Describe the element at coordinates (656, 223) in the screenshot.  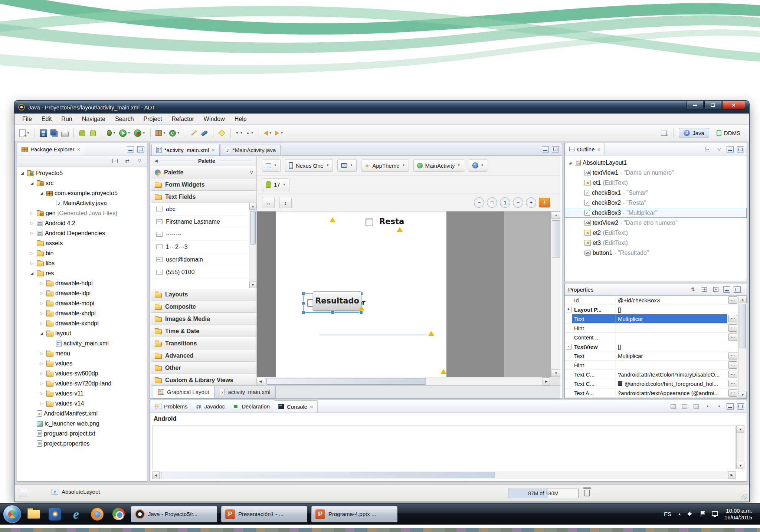
I see `outline-item: textView2 - "Dame otro numero"` at that location.